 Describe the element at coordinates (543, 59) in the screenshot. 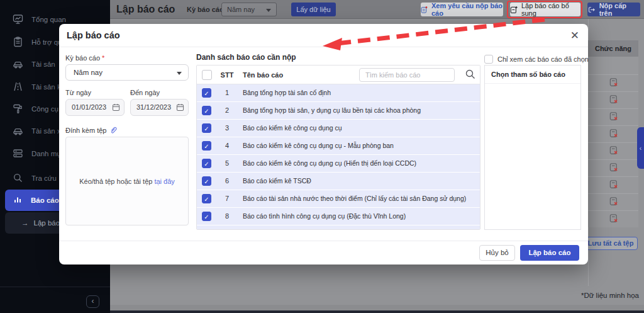

I see `filter-selected-label: Chỉ xem các báo cáo đã chọn` at that location.